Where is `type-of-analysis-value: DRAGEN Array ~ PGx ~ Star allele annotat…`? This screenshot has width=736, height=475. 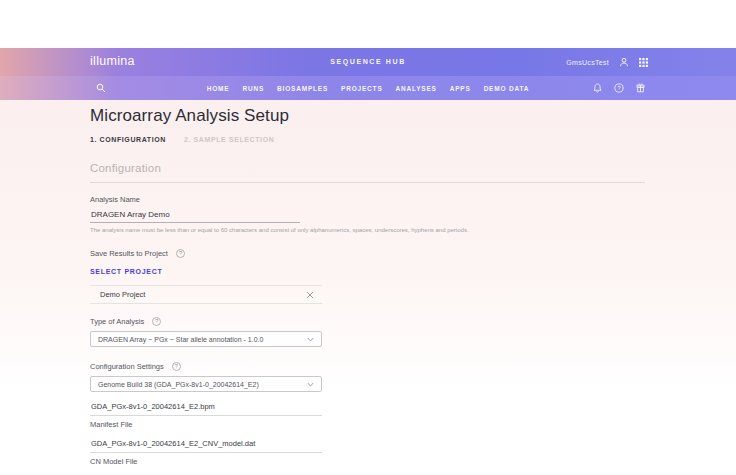
type-of-analysis-value: DRAGEN Array ~ PGx ~ Star allele annotat… is located at coordinates (180, 340).